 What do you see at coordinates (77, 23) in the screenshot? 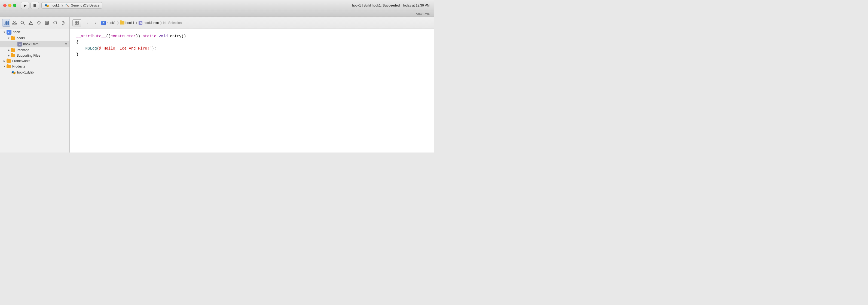
I see `grid-icon` at bounding box center [77, 23].